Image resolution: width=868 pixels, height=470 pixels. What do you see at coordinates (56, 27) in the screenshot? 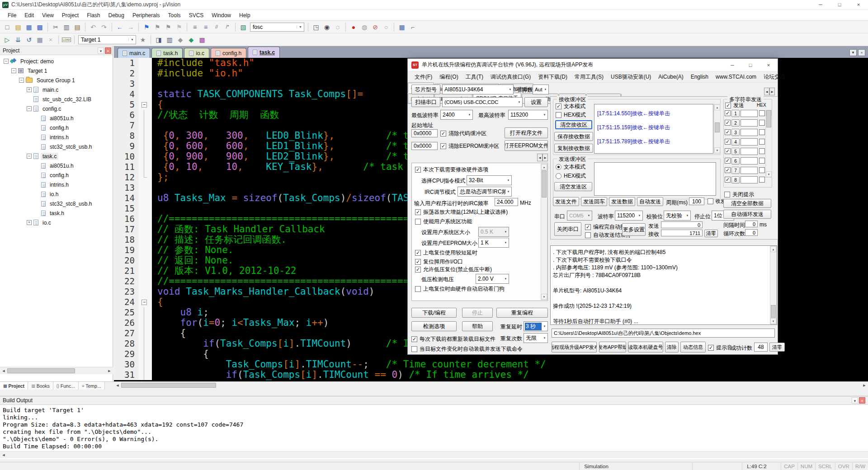
I see `cut-icon: ✂` at bounding box center [56, 27].